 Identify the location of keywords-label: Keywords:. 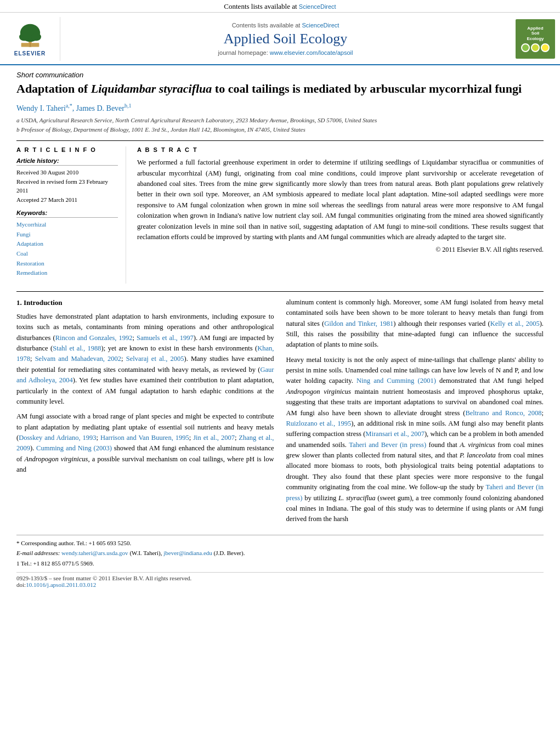
(67, 214).